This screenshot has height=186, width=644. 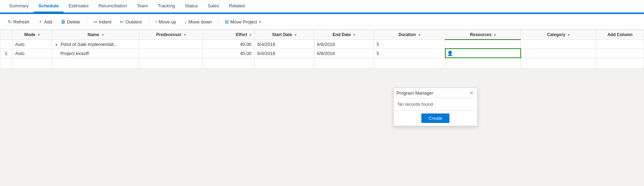 What do you see at coordinates (79, 6) in the screenshot?
I see `tab-estimates: Estimates` at bounding box center [79, 6].